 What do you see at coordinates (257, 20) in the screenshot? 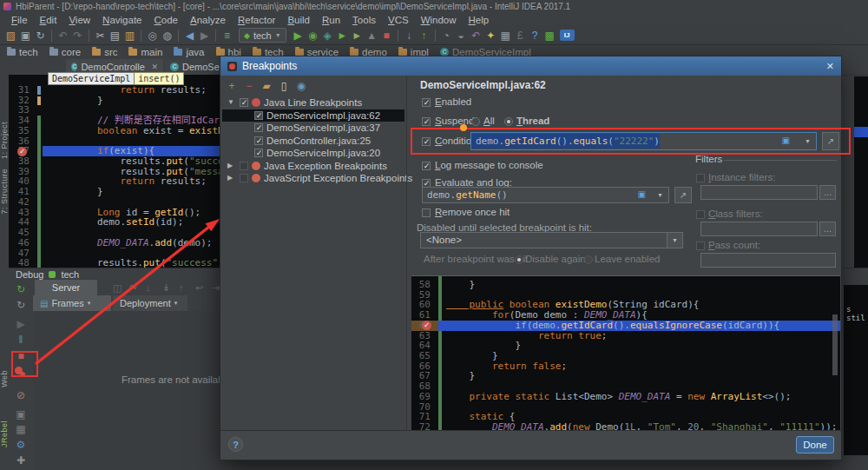
I see `menu-refactor: Refactor` at bounding box center [257, 20].